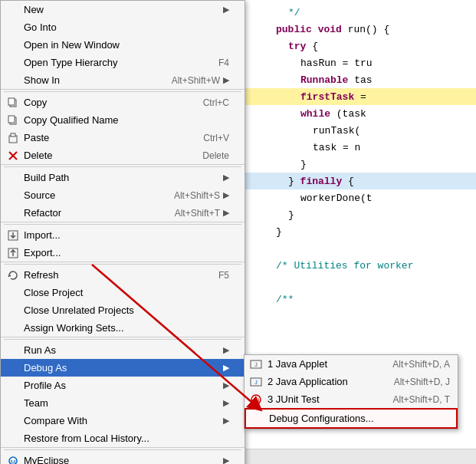  What do you see at coordinates (294, 399) in the screenshot?
I see `submenu-label: 3 JUnit Test` at bounding box center [294, 399].